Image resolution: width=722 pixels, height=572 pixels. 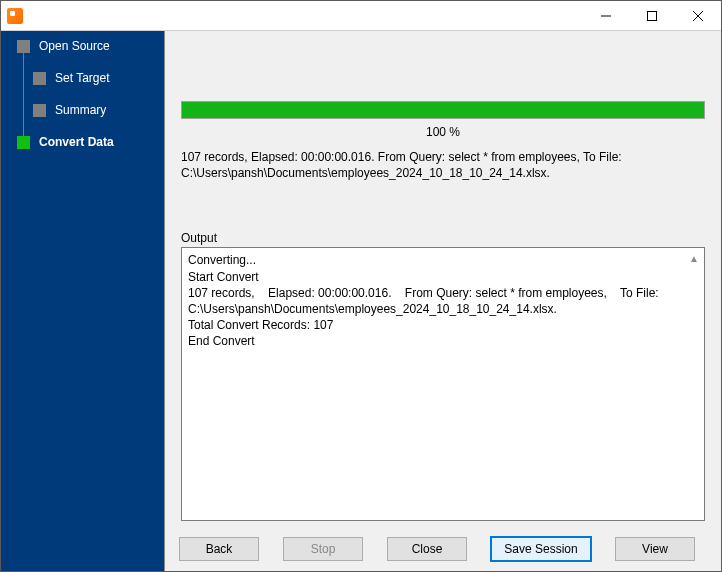 I want to click on scroll-up-icon: ▲, so click(x=694, y=258).